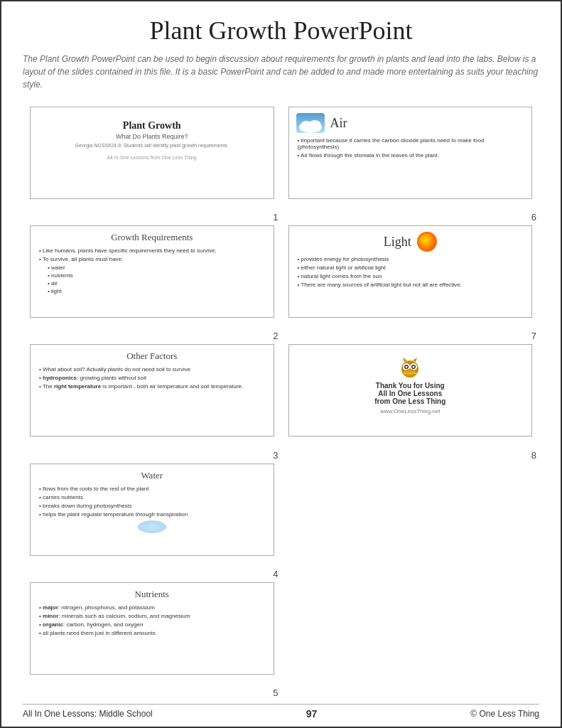  What do you see at coordinates (310, 123) in the screenshot?
I see `air-cloud-svg` at bounding box center [310, 123].